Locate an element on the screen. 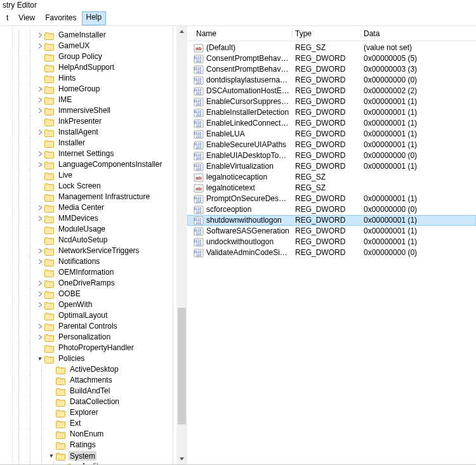 The height and width of the screenshot is (465, 476). tree-item: NetworkServiceTriggers is located at coordinates (93, 251).